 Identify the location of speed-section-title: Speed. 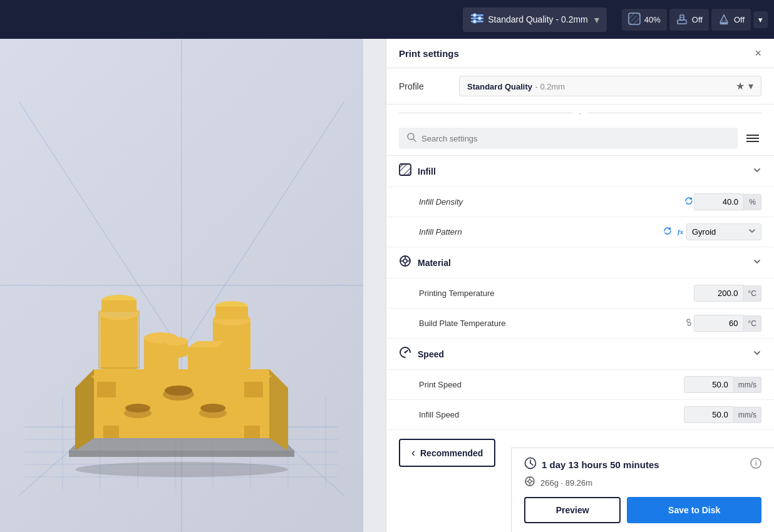
(431, 354).